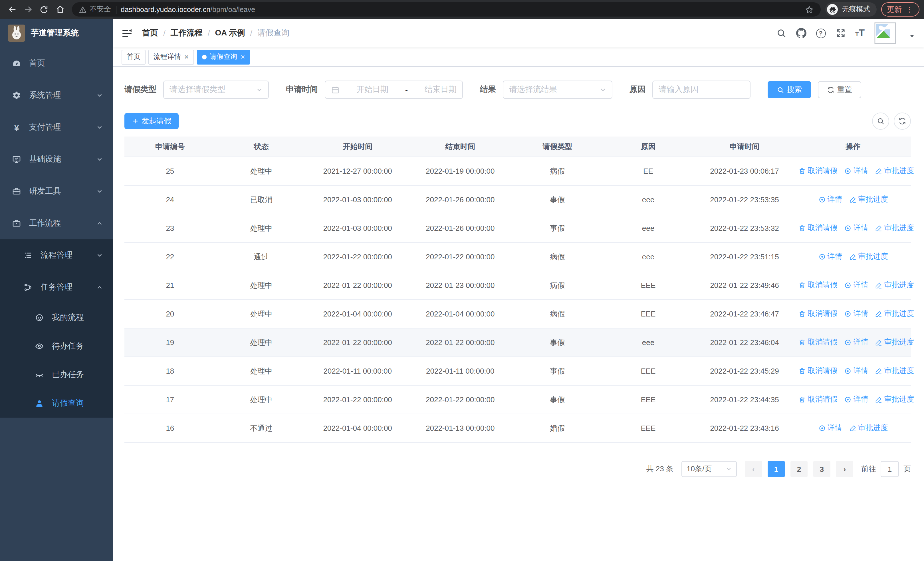 This screenshot has height=561, width=924. What do you see at coordinates (127, 33) in the screenshot?
I see `sidebar-collapse-icon` at bounding box center [127, 33].